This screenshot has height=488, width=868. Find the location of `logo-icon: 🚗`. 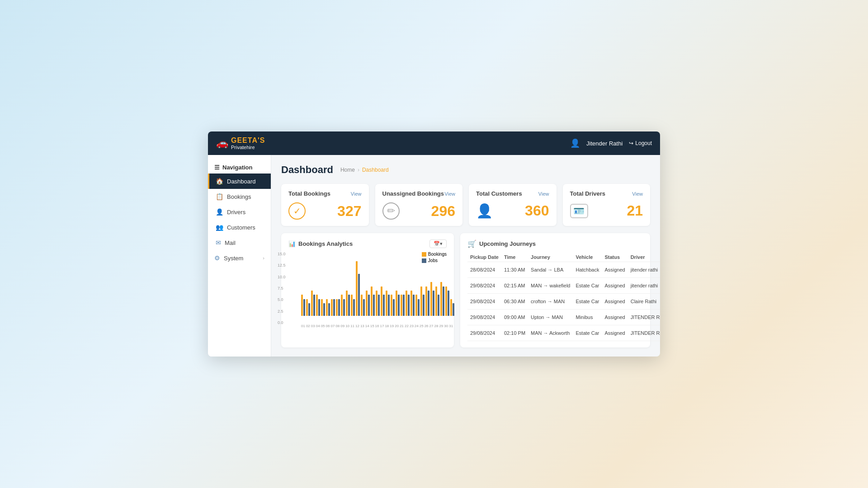

logo-icon: 🚗 is located at coordinates (222, 143).